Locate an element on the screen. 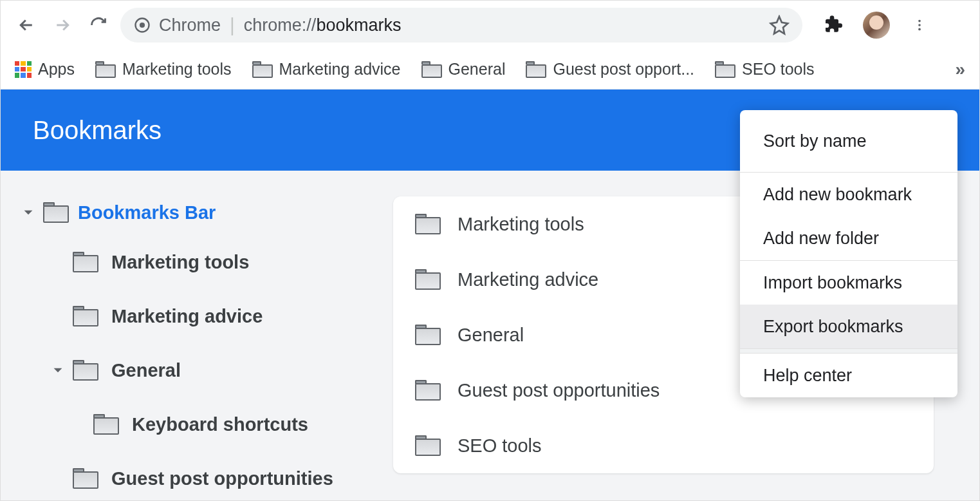 The height and width of the screenshot is (501, 980). list-item-label: General is located at coordinates (490, 335).